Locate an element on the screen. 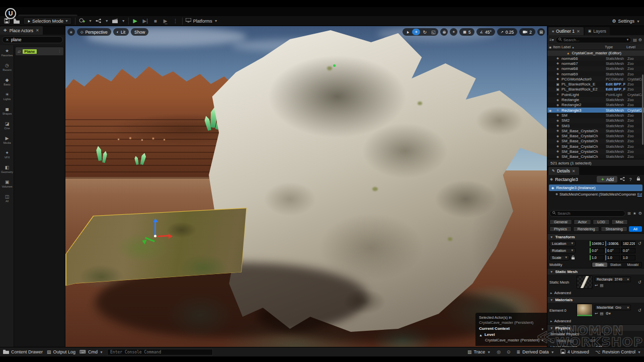 This screenshot has height=362, width=644. snapshot-icon: ⊙ is located at coordinates (509, 352).